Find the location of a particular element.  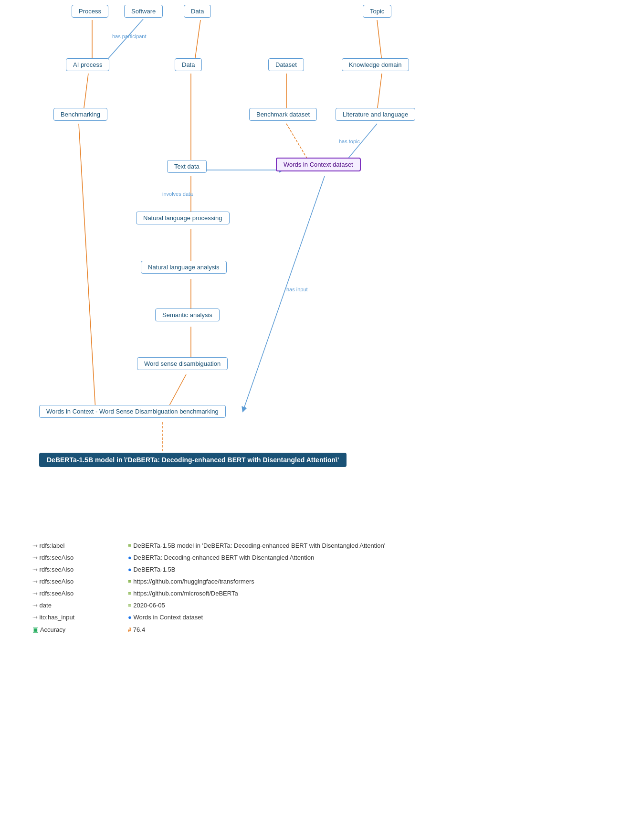

meta-value: ● DeBERTa-1.5B is located at coordinates (368, 569).